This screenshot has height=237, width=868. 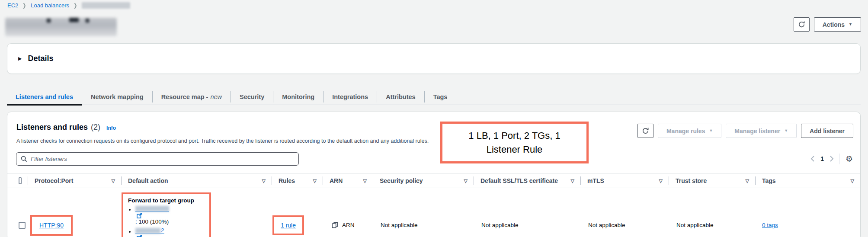 What do you see at coordinates (66, 127) in the screenshot?
I see `panel-title: Listeners and rules (2) Info` at bounding box center [66, 127].